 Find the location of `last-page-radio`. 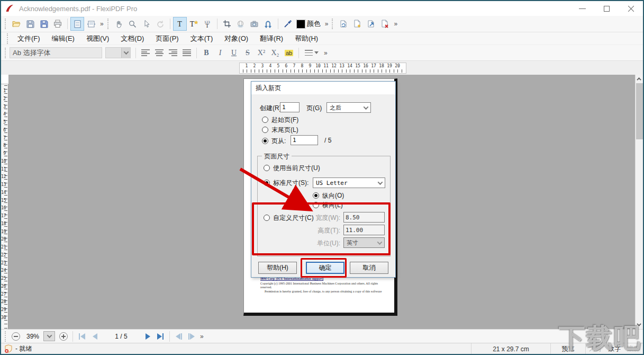

last-page-radio is located at coordinates (265, 130).